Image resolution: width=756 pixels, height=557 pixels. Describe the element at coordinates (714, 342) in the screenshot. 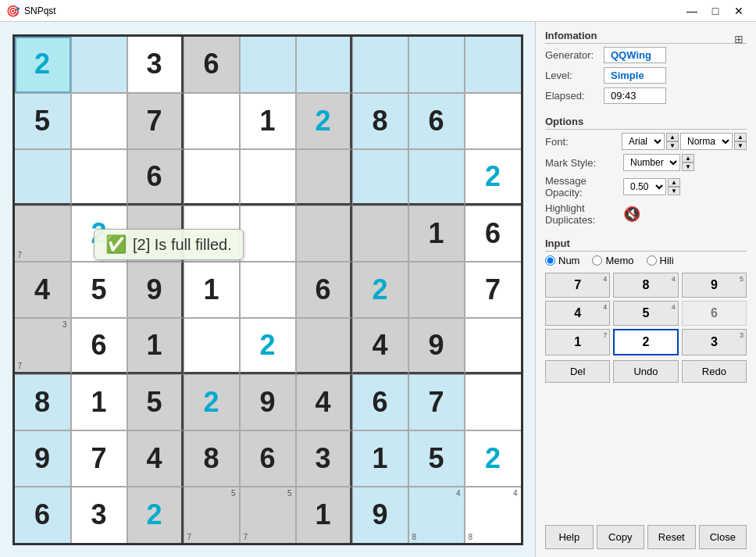

I see `num-button-3: 33` at that location.